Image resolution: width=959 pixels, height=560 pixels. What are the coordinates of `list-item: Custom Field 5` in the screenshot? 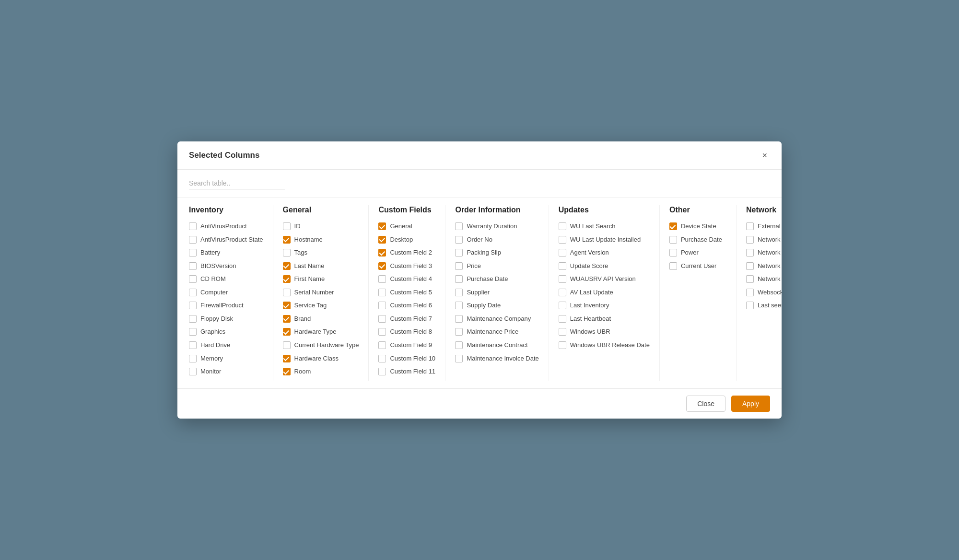 It's located at (407, 292).